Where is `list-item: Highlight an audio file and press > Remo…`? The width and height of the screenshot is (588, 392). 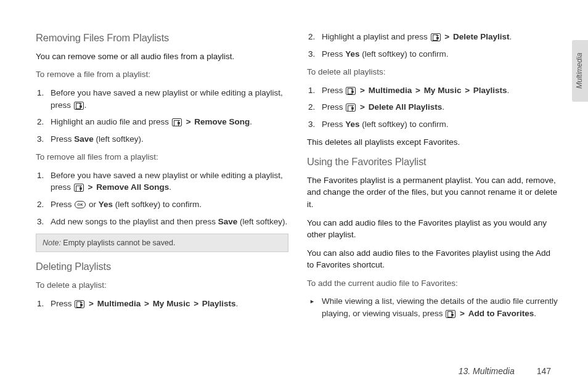 list-item: Highlight an audio file and press > Remo… is located at coordinates (162, 122).